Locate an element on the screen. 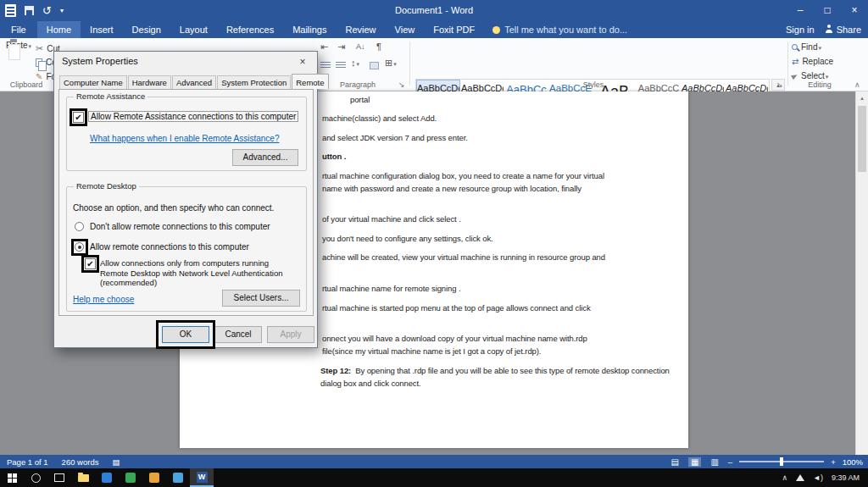 The width and height of the screenshot is (868, 487). align-center-icon is located at coordinates (341, 66).